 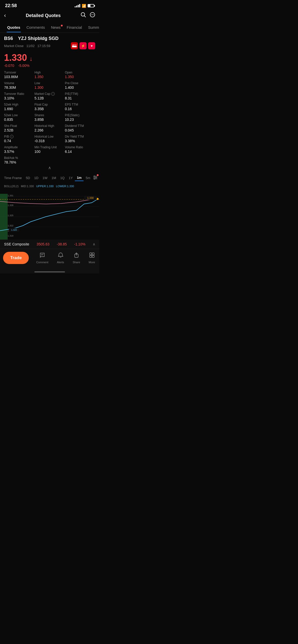 I want to click on more-icon, so click(x=92, y=256).